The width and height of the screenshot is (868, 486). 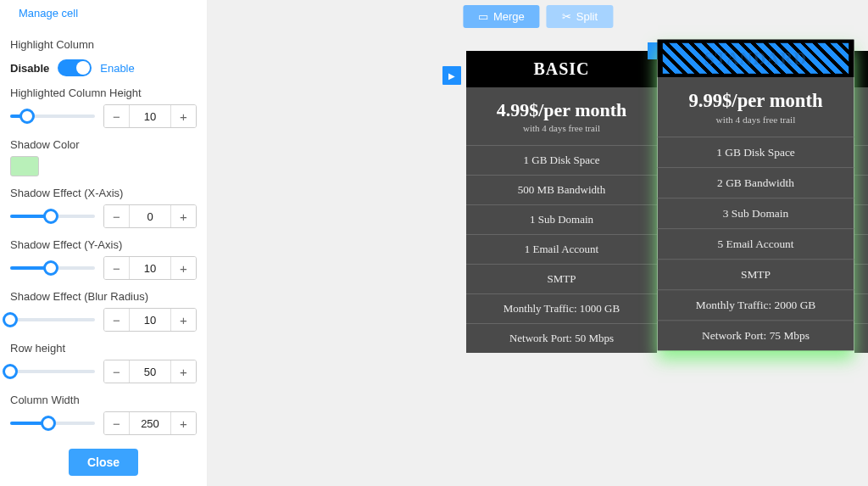 I want to click on pricing-card-0: BASIC4.99$/per monthwith 4 days free tra…, so click(x=561, y=202).